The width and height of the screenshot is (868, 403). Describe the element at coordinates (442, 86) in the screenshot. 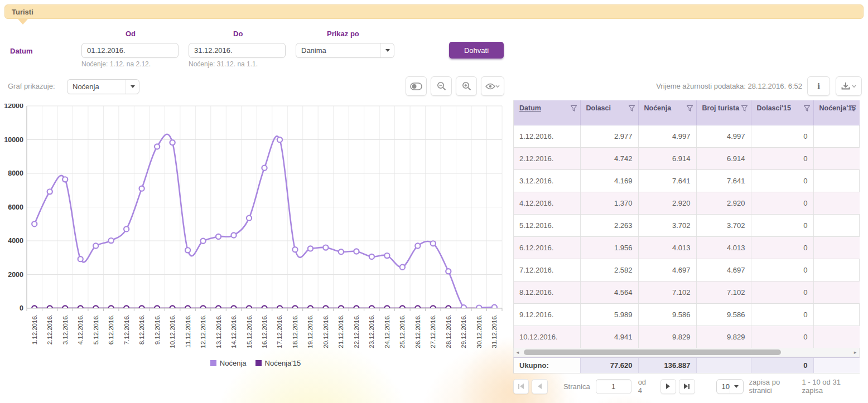

I see `zoom-out-icon` at that location.